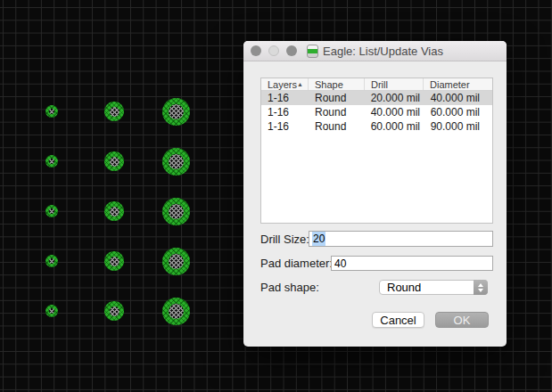  What do you see at coordinates (426, 287) in the screenshot?
I see `pad-shape-value: Round` at bounding box center [426, 287].